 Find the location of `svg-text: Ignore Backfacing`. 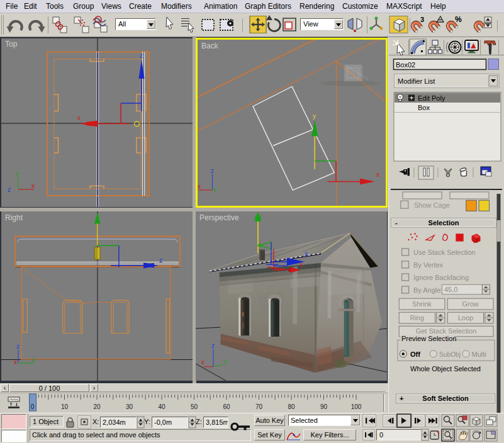

svg-text: Ignore Backfacing is located at coordinates (441, 278).